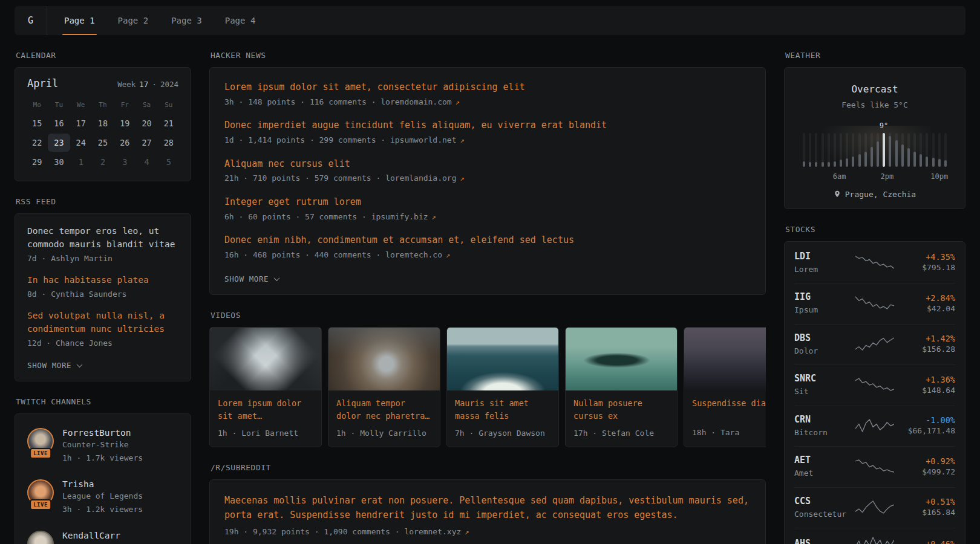 Image resolution: width=980 pixels, height=544 pixels. I want to click on stock-symbol: SNRC, so click(822, 378).